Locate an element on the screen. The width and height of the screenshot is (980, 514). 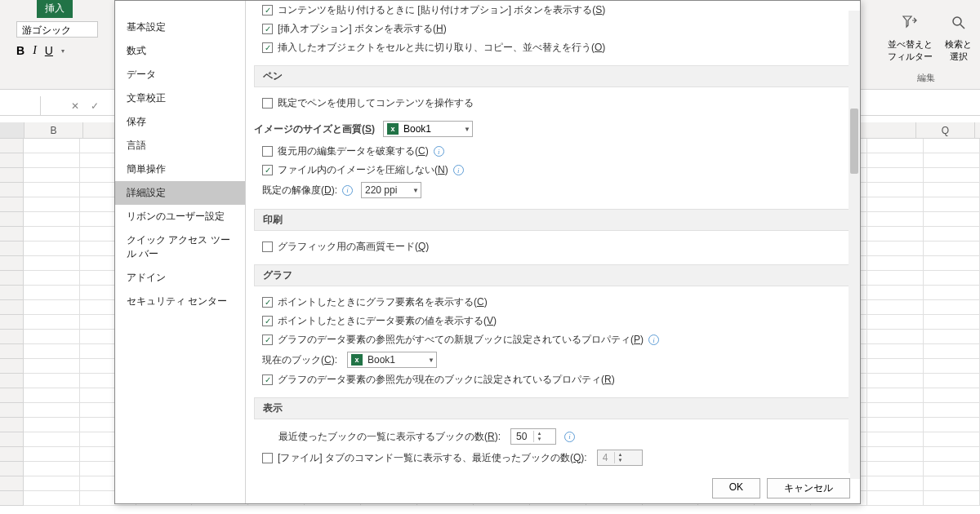
combo-image-target-book: Book1▼ is located at coordinates (428, 129).